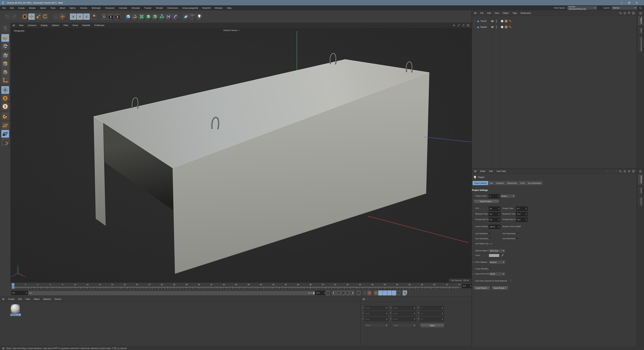 Image resolution: width=644 pixels, height=350 pixels. Describe the element at coordinates (14, 17) in the screenshot. I see `redo-button` at that location.